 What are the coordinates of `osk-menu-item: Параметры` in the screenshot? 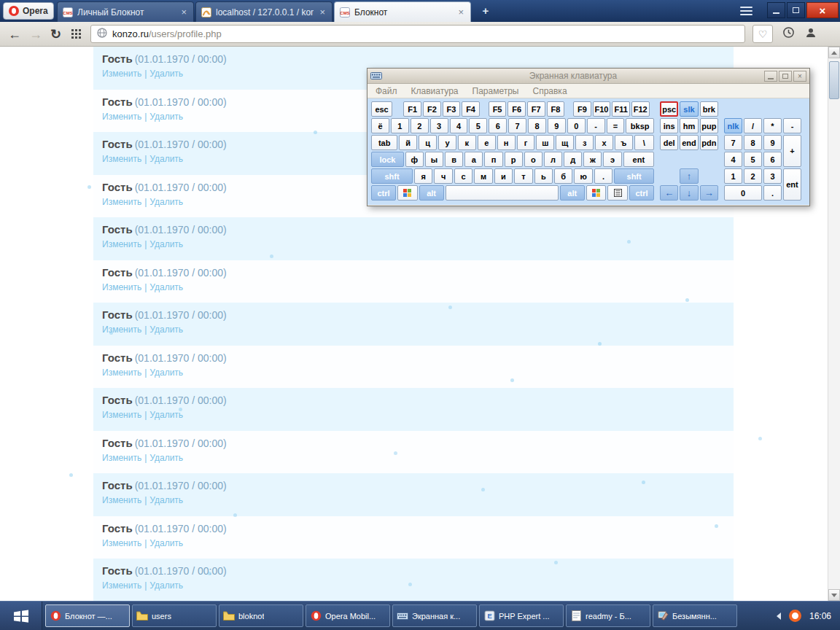 It's located at (496, 91).